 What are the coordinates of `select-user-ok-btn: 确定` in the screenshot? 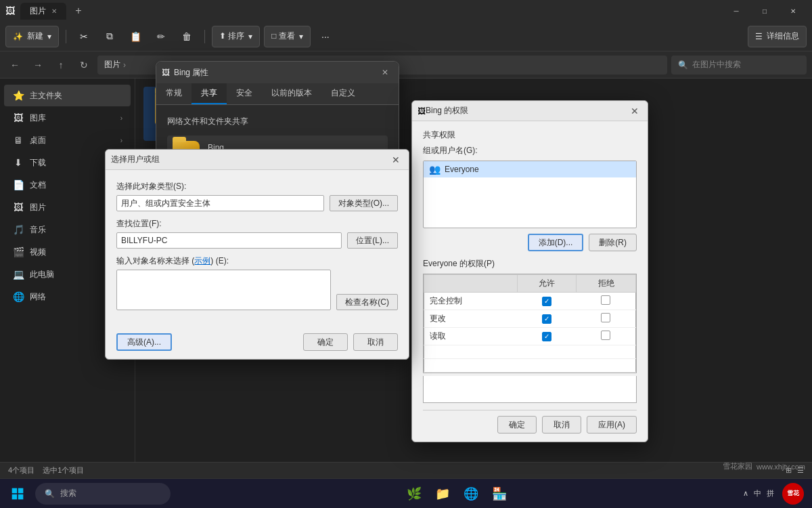 It's located at (325, 342).